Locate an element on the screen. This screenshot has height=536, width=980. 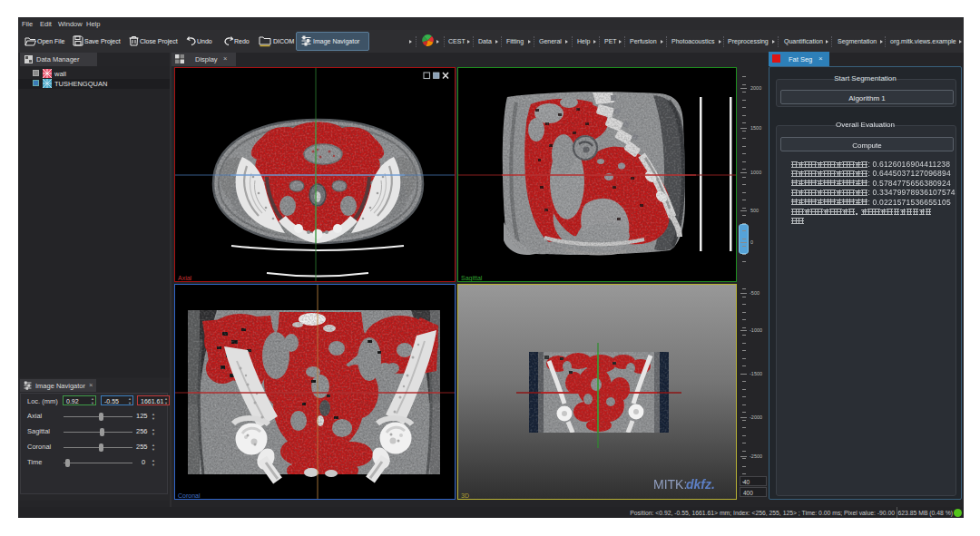
svg-text: MITK: is located at coordinates (670, 484).